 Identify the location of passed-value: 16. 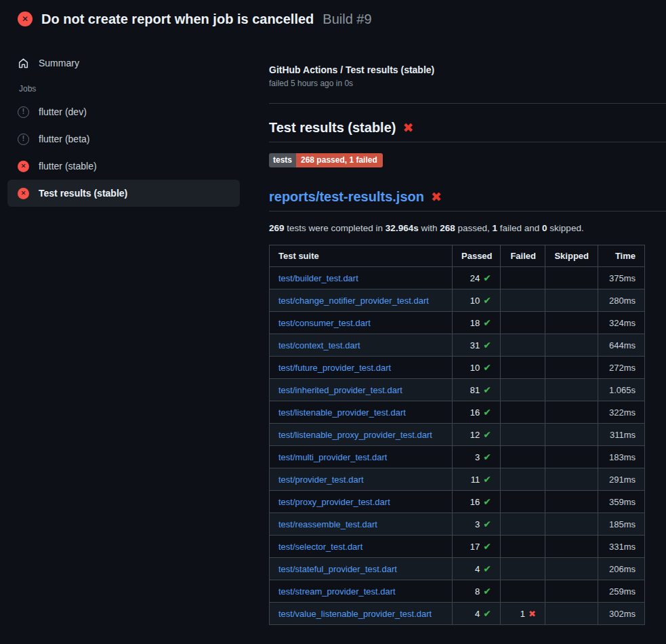
(475, 412).